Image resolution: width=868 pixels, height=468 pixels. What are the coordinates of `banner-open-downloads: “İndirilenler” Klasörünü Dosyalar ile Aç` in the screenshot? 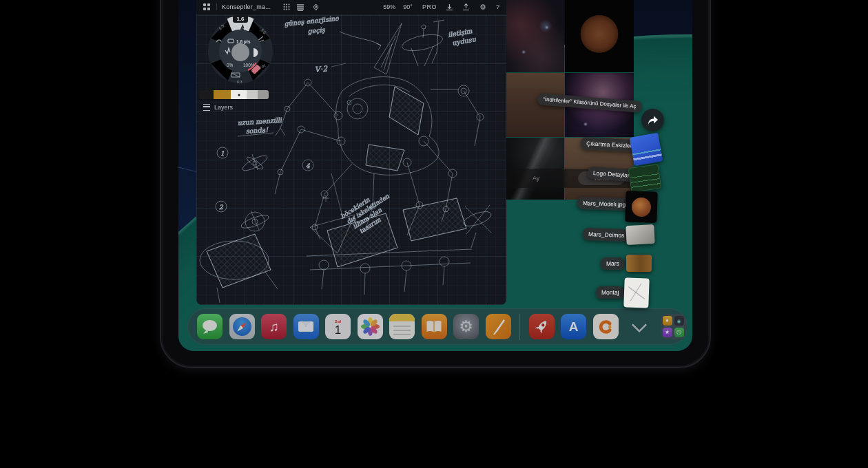 It's located at (590, 103).